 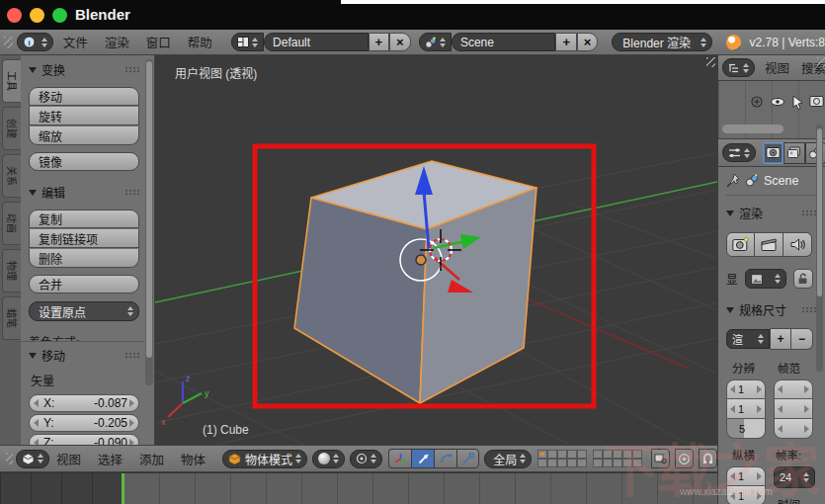 I want to click on scene-lock-toggle, so click(x=660, y=459).